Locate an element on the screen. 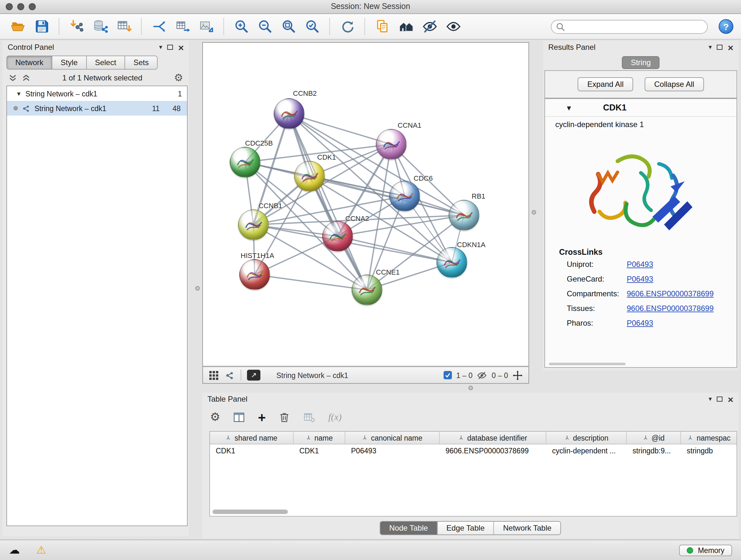 The image size is (741, 560). column-header-database-identifier: database identifier is located at coordinates (493, 438).